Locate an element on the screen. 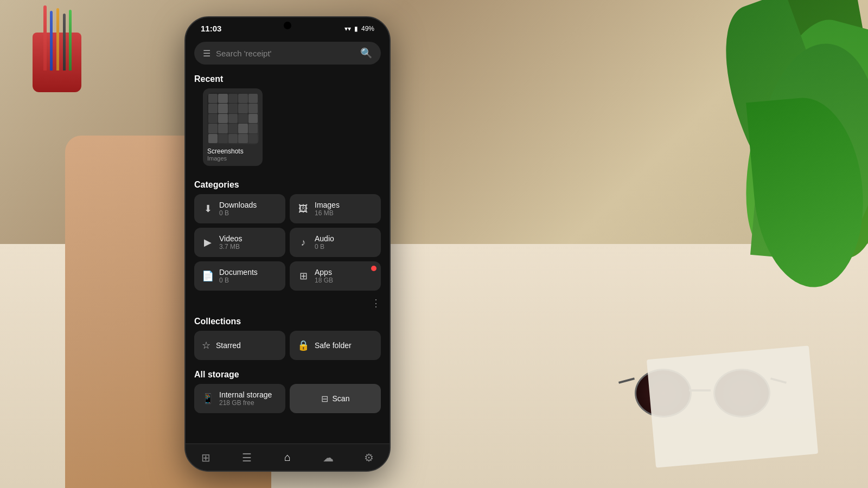  downloads-name: Downloads is located at coordinates (238, 205).